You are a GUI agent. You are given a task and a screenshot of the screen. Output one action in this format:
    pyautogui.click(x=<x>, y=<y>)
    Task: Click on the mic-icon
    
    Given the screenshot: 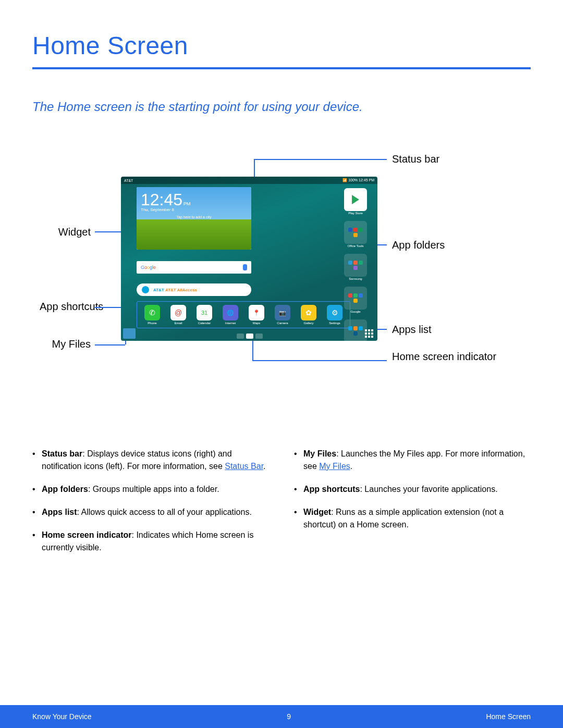 What is the action you would take?
    pyautogui.click(x=245, y=267)
    